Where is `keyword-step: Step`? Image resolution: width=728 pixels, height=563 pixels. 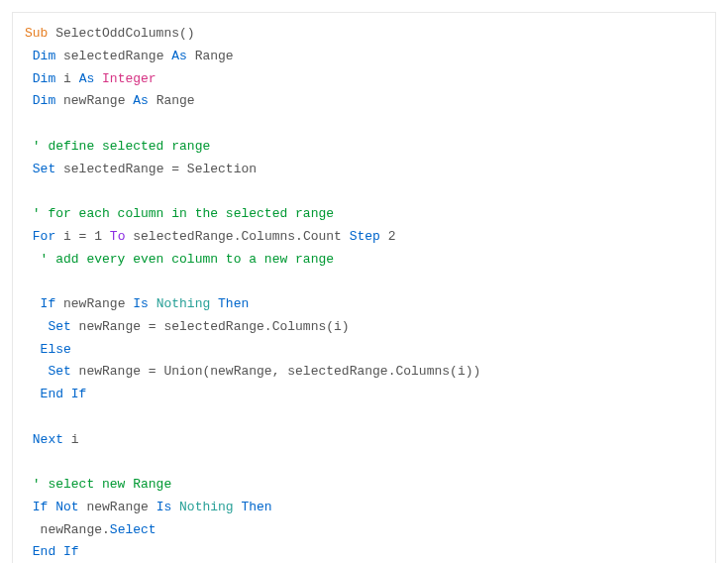
keyword-step: Step is located at coordinates (364, 236).